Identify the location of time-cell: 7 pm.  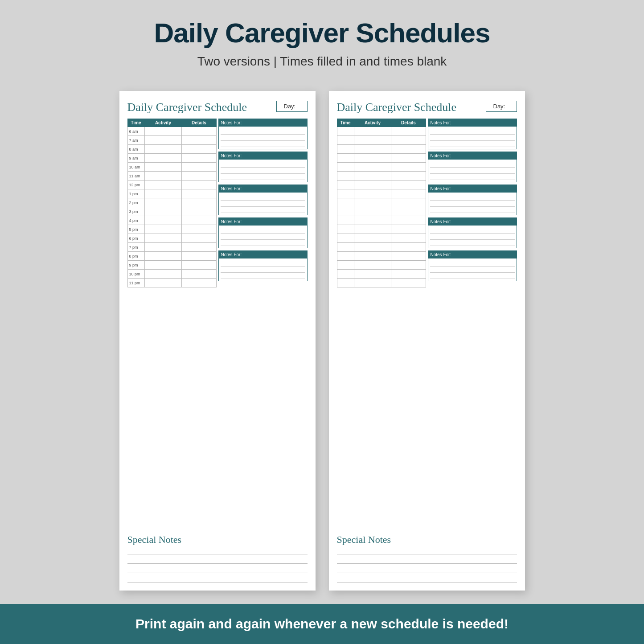
(136, 247).